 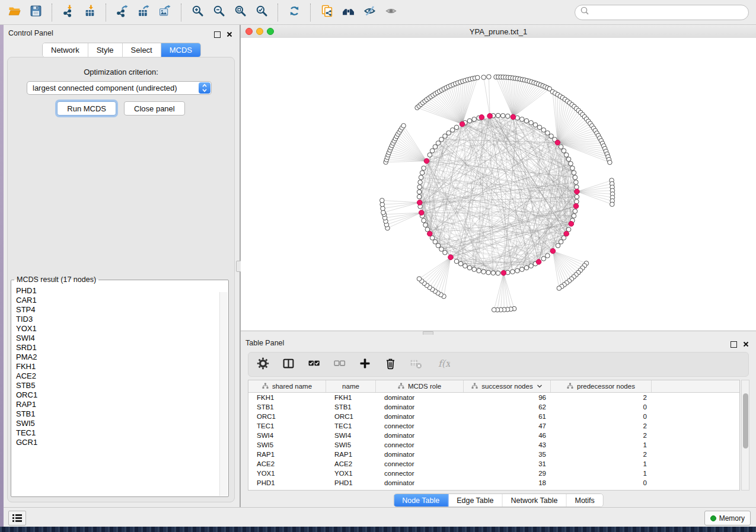 I want to click on run-mcds-button: Run MCDS, so click(x=87, y=108).